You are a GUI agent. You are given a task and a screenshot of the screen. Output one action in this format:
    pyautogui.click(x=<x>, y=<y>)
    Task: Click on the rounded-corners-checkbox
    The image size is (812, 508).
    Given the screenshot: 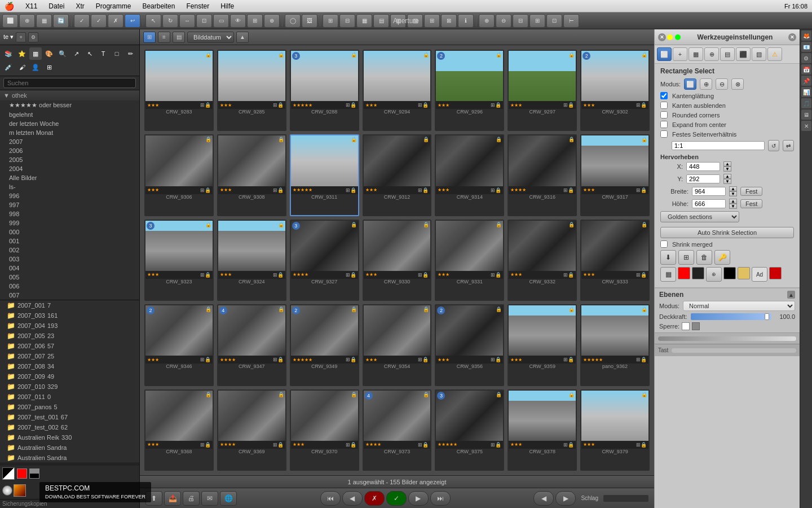 What is the action you would take?
    pyautogui.click(x=664, y=115)
    